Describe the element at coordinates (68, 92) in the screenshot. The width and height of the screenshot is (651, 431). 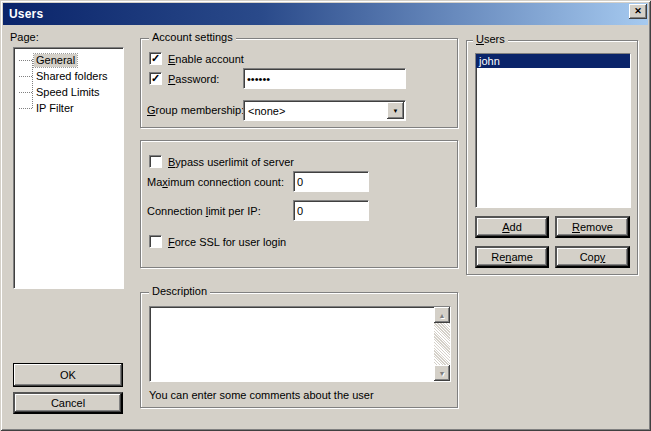
I see `tree-item-speed-limits: Speed Limits` at that location.